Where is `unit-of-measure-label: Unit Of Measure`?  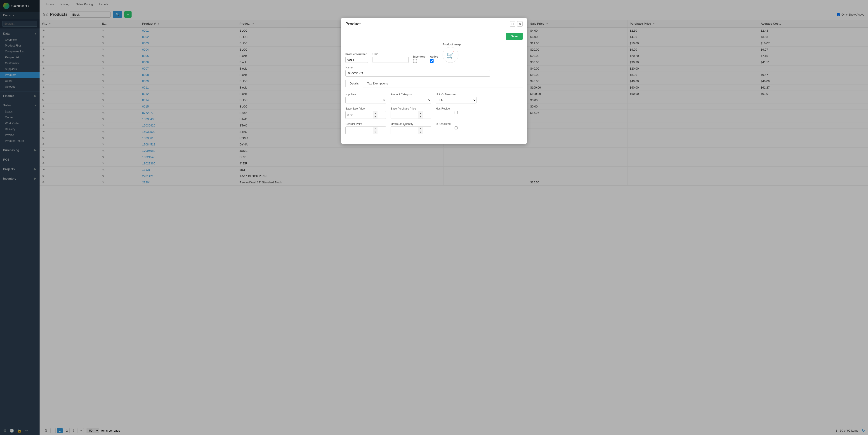 unit-of-measure-label: Unit Of Measure is located at coordinates (456, 94).